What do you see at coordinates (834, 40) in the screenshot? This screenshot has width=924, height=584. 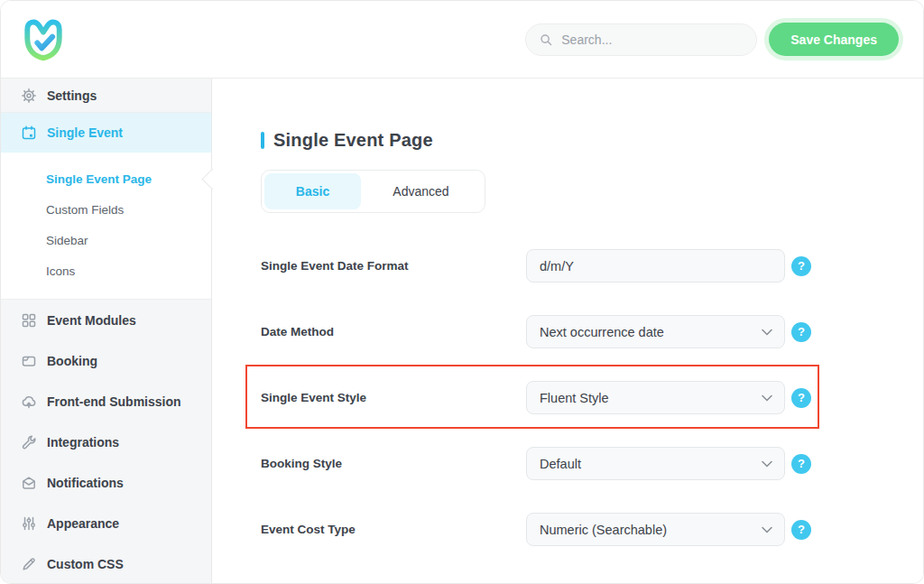 I see `save-changes-button: Save Changes` at bounding box center [834, 40].